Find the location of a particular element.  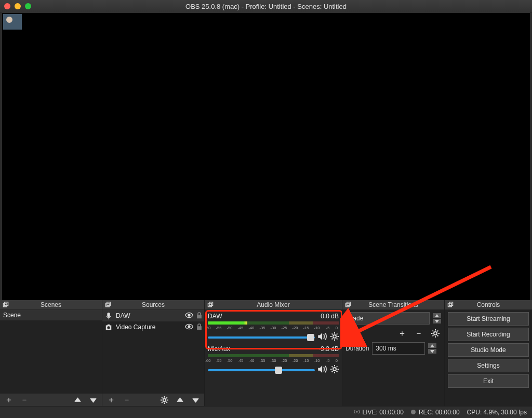

source-settings-button is located at coordinates (164, 400).